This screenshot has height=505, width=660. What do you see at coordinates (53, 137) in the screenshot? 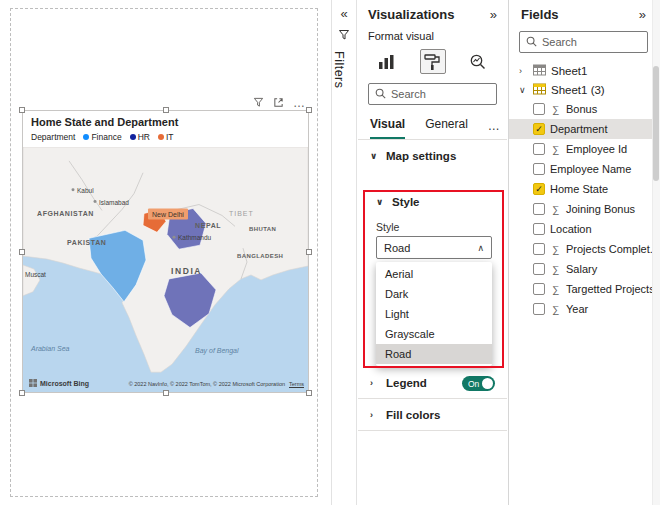
I see `legend-title: Department` at bounding box center [53, 137].